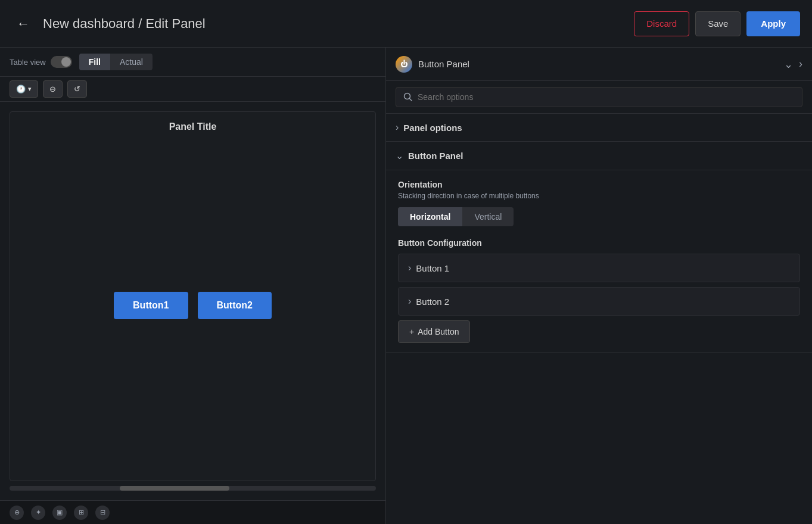  What do you see at coordinates (599, 156) in the screenshot?
I see `button-panel-section-header: ⌄ Button Panel` at bounding box center [599, 156].